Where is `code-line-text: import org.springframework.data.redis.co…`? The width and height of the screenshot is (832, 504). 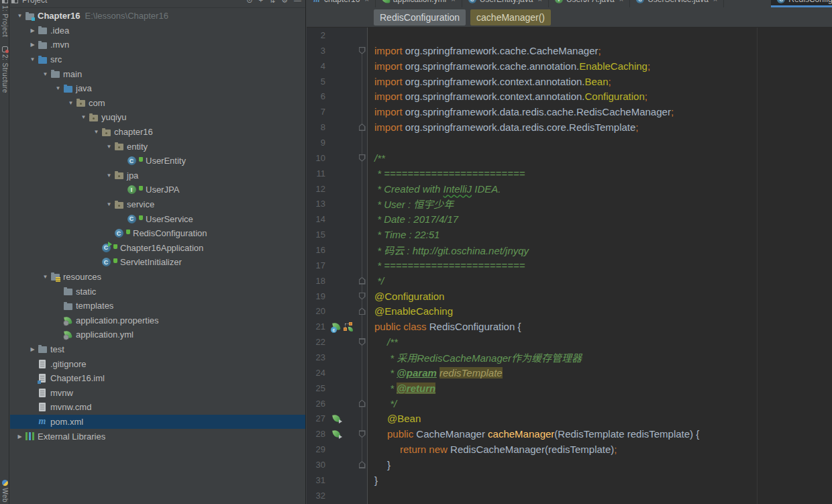 code-line-text: import org.springframework.data.redis.co… is located at coordinates (503, 128).